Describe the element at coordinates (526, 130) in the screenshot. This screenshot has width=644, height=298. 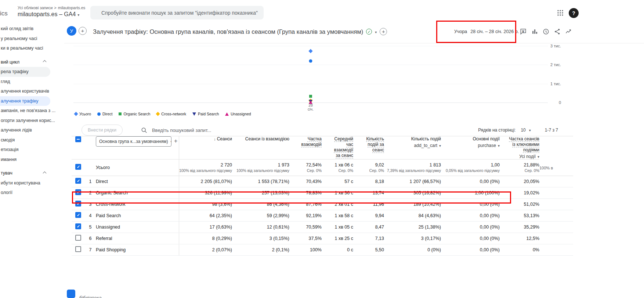
I see `rows-per-page-select: 10` at that location.